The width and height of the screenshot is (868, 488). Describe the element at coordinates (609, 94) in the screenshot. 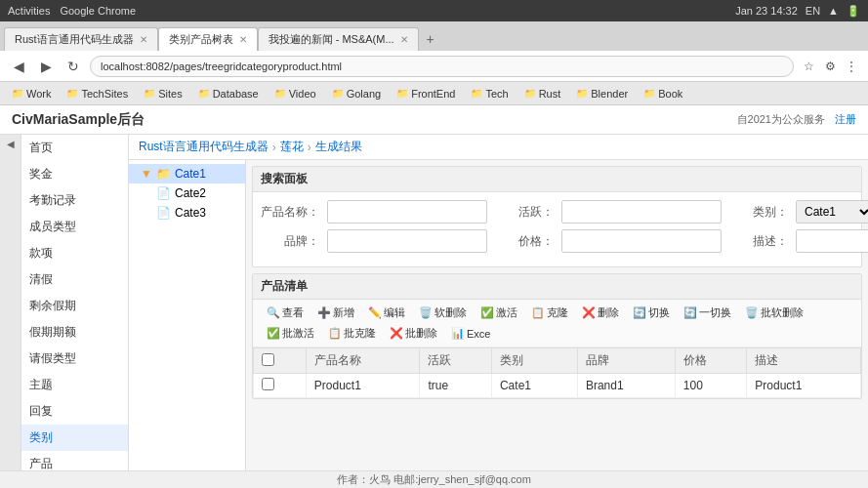

I see `bookmark-blender-label: Blender` at that location.